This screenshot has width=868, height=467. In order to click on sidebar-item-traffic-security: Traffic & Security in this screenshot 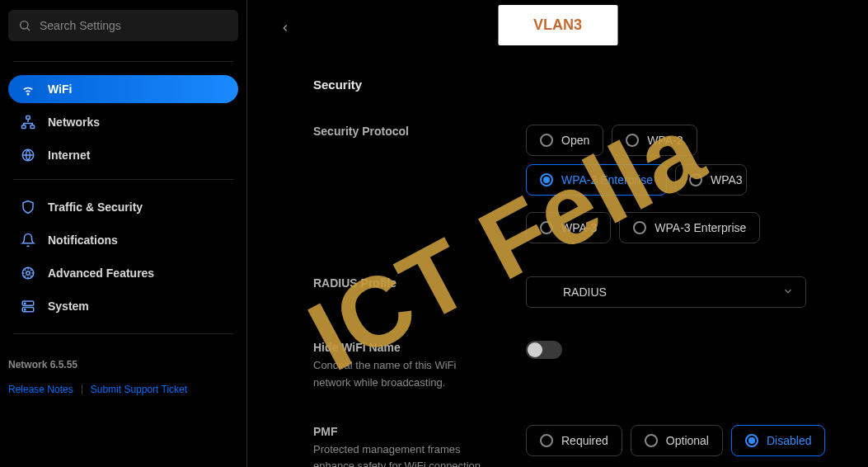, I will do `click(124, 207)`.